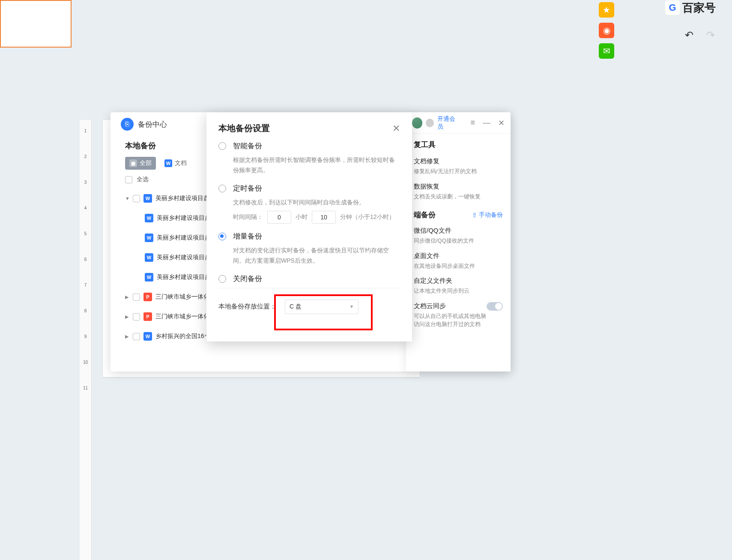 Image resolution: width=732 pixels, height=560 pixels. Describe the element at coordinates (458, 281) in the screenshot. I see `cloud-title: 自定义文件夹` at that location.